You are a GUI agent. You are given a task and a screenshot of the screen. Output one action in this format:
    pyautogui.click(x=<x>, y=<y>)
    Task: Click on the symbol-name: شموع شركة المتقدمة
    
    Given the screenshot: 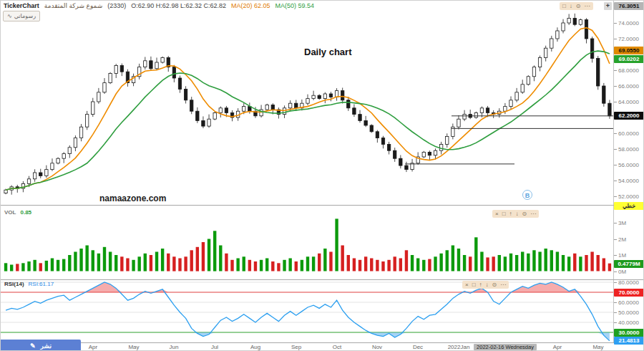 What is the action you would take?
    pyautogui.click(x=73, y=6)
    